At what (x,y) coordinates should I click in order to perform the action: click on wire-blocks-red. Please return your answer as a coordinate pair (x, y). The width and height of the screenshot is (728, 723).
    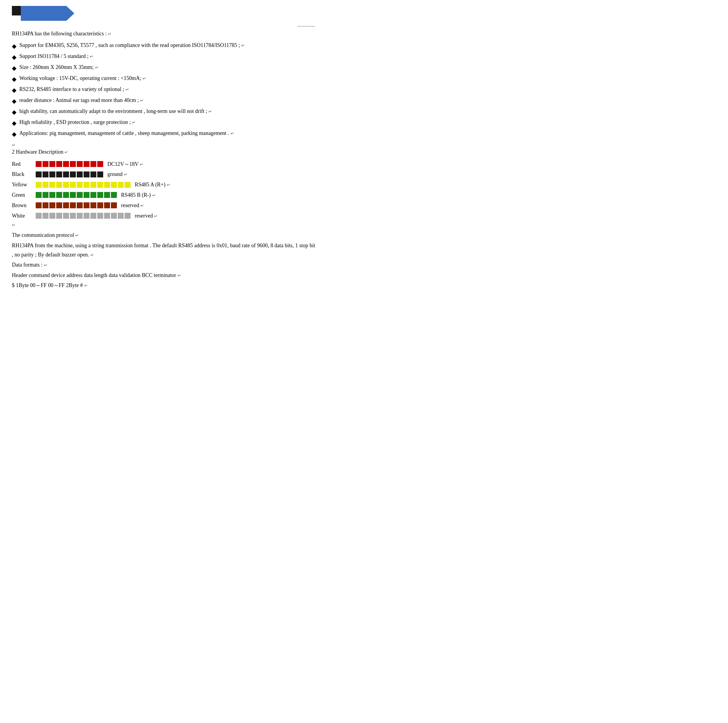
    Looking at the image, I should click on (69, 164).